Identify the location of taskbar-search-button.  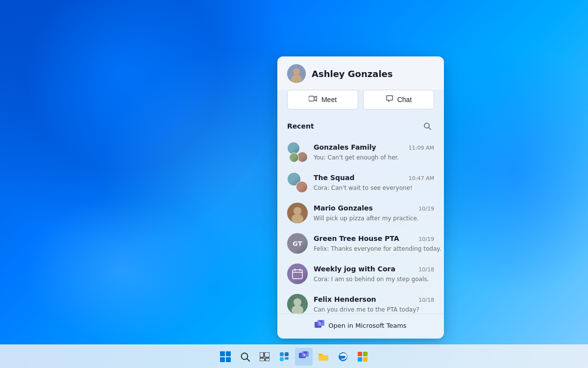
(245, 357).